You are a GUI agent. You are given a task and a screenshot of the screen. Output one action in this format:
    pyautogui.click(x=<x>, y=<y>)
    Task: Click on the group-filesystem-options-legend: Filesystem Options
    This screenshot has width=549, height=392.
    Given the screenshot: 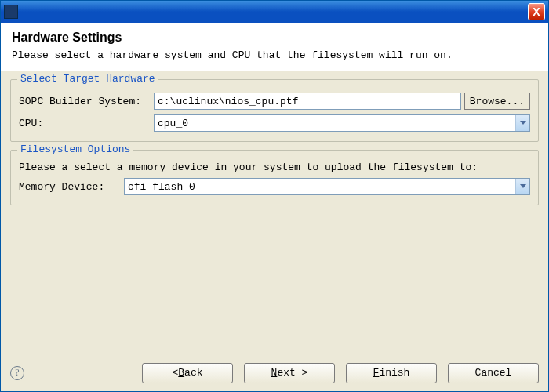 What is the action you would take?
    pyautogui.click(x=75, y=149)
    